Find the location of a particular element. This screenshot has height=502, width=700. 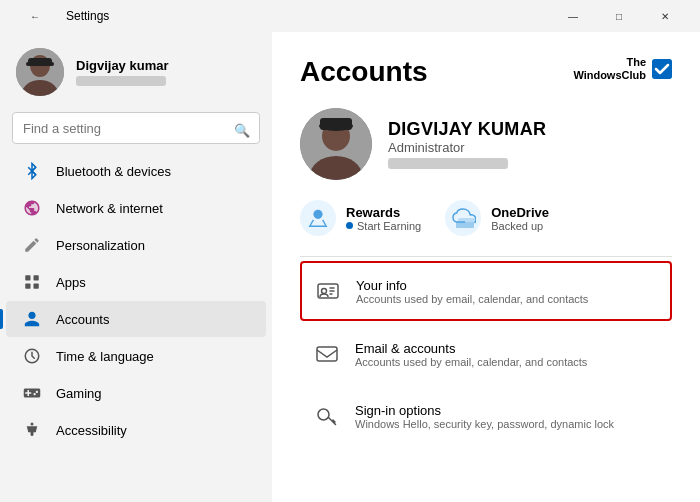

search-input is located at coordinates (136, 128).